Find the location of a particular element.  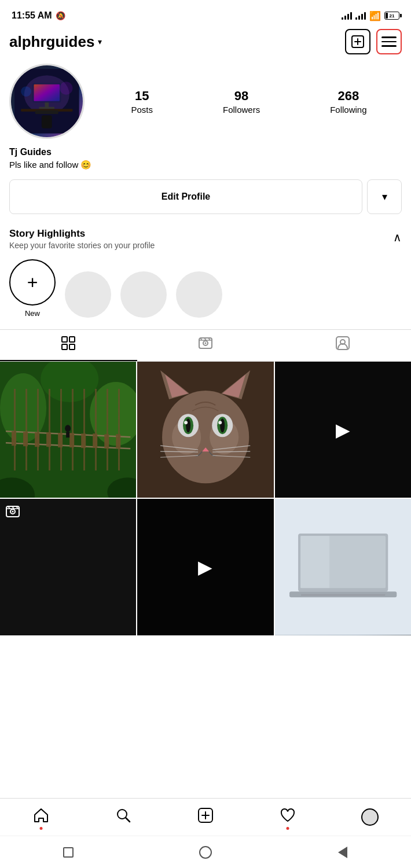

followers-label: Followers is located at coordinates (241, 110).